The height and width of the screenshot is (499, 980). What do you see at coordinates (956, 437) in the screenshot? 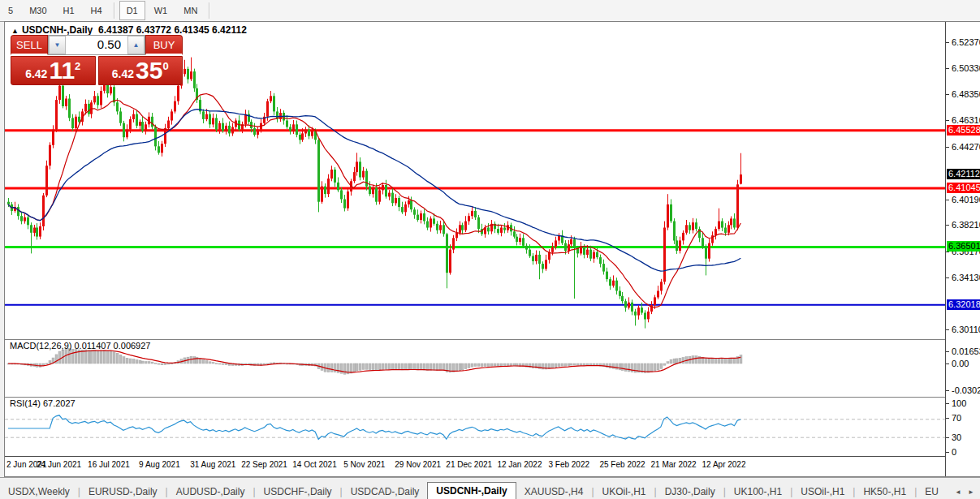
I see `rsi-axis-label: 30` at bounding box center [956, 437].